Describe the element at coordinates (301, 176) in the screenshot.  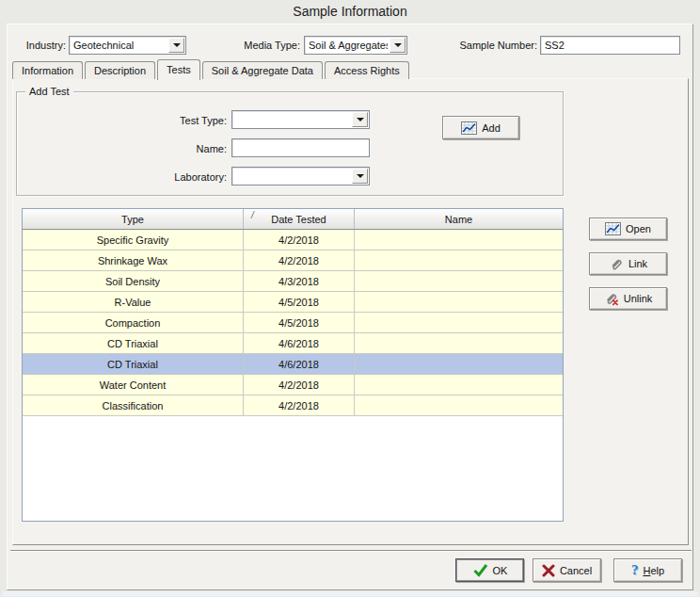
I see `laboratory-select` at that location.